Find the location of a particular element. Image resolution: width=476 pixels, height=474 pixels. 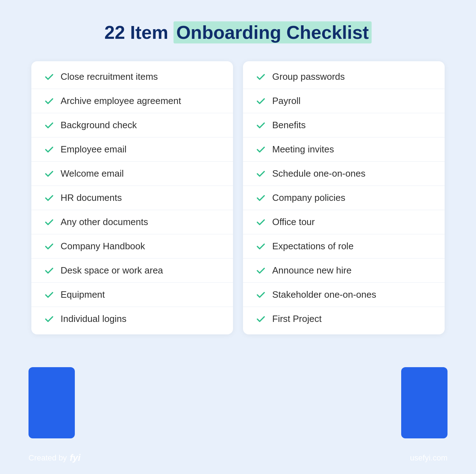

list-item: Archive employee agreement is located at coordinates (132, 101).